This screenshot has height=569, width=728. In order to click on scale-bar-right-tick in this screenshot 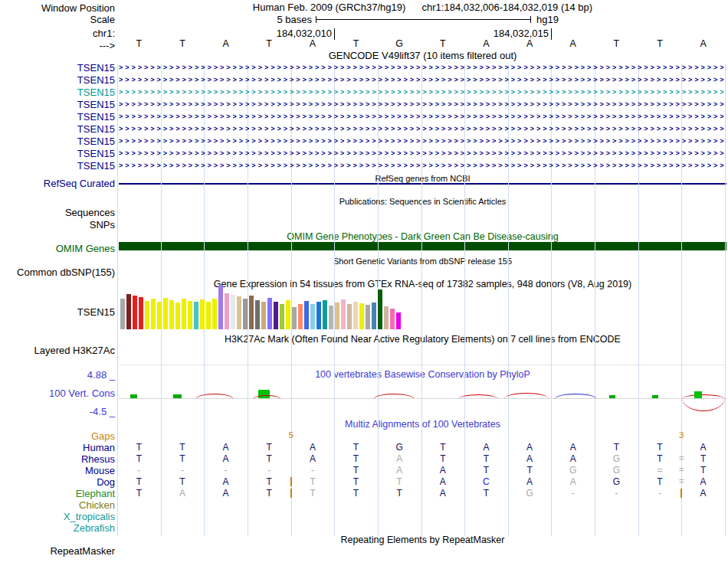, I will do `click(530, 20)`.